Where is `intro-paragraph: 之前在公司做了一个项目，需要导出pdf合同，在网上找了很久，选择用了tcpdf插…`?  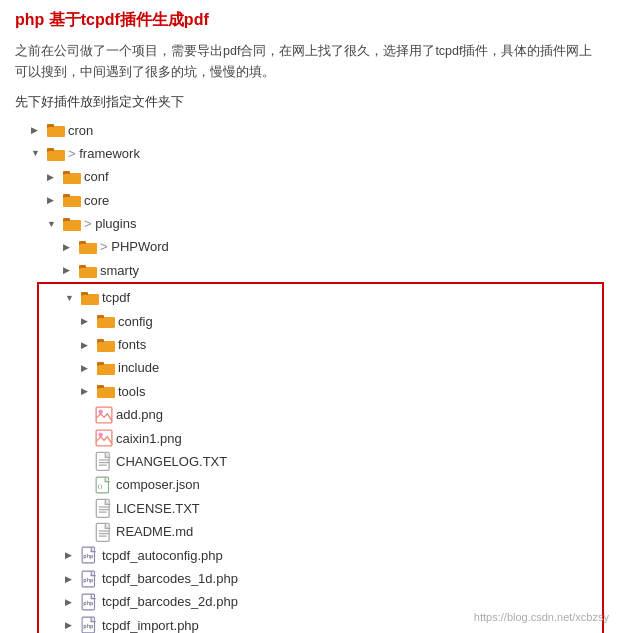 intro-paragraph: 之前在公司做了一个项目，需要导出pdf合同，在网上找了很久，选择用了tcpdf插… is located at coordinates (310, 62).